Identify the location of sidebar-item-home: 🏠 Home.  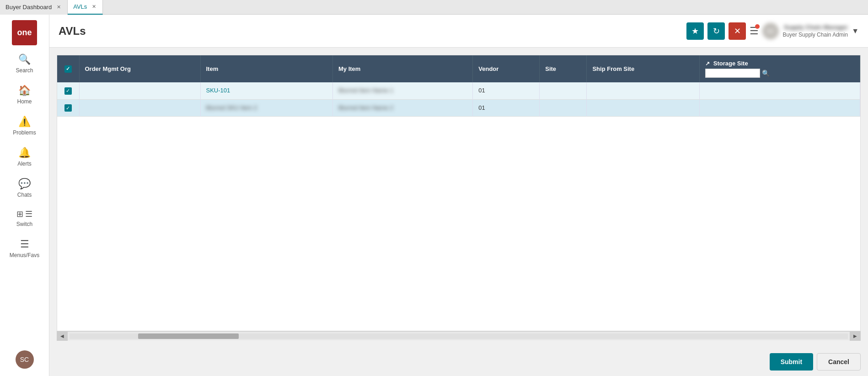
(25, 95).